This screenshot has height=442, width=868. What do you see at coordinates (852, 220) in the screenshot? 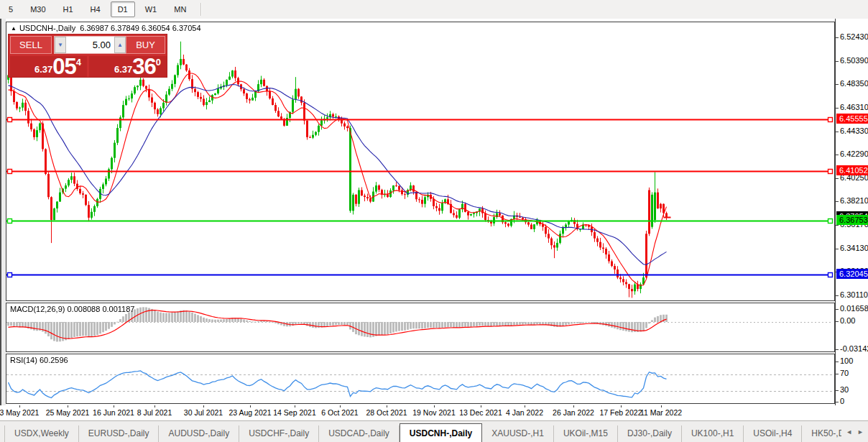
I see `support-line-tag-green: 6.36753` at bounding box center [852, 220].